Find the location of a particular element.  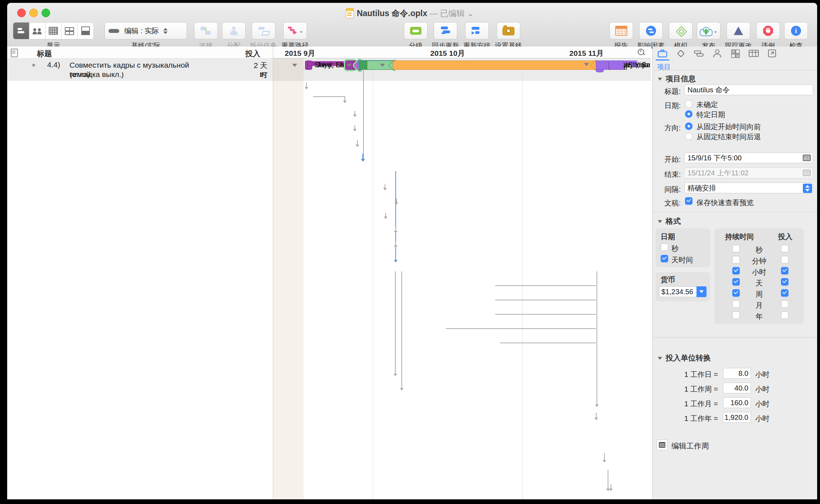

connect-icon is located at coordinates (206, 31).